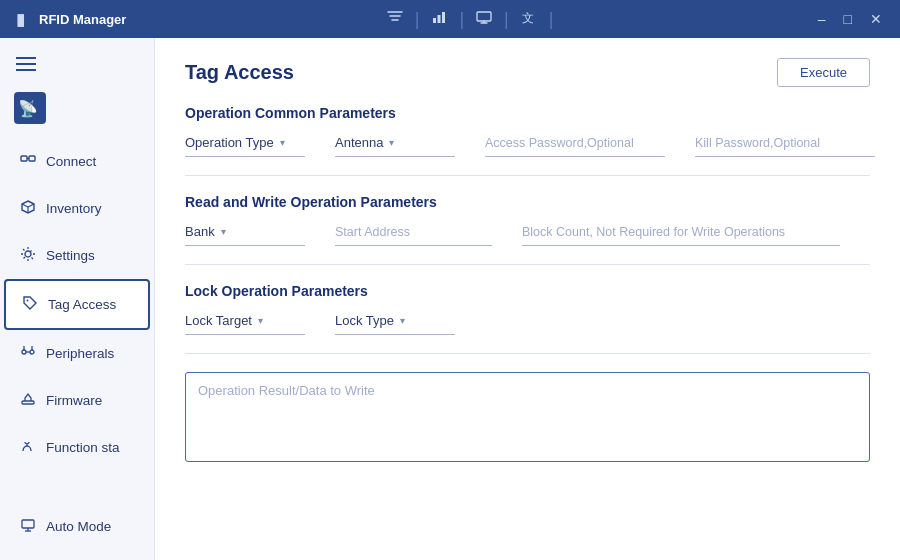 The height and width of the screenshot is (560, 900). What do you see at coordinates (77, 304) in the screenshot?
I see `sidebar-item-tag-access: Tag Access` at bounding box center [77, 304].